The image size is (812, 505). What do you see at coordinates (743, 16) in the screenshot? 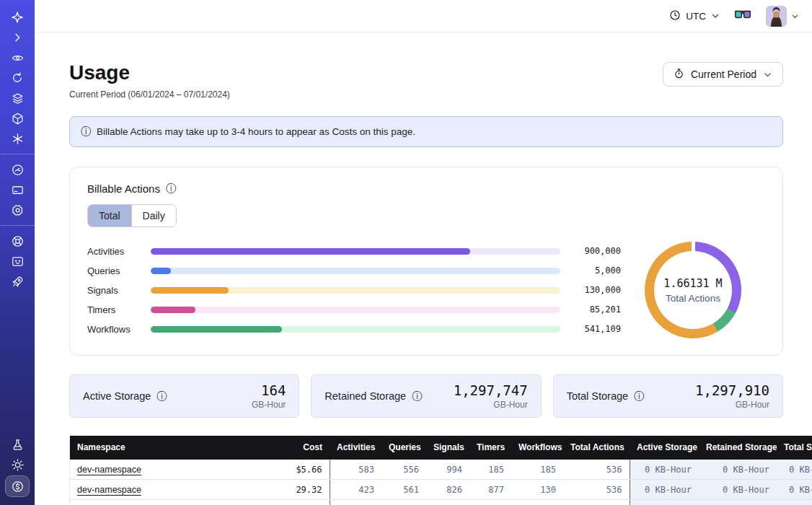
I see `dev-glasses-icon` at bounding box center [743, 16].